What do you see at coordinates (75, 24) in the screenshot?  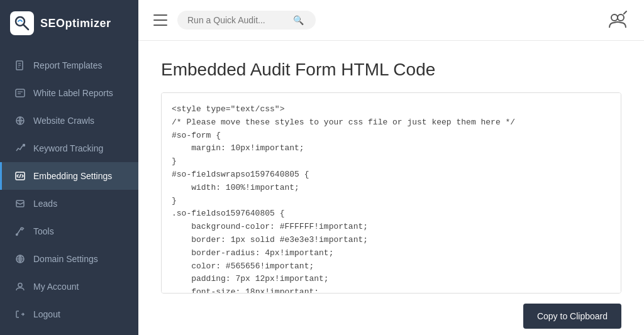 I see `logo-text: SEOptimizer` at bounding box center [75, 24].